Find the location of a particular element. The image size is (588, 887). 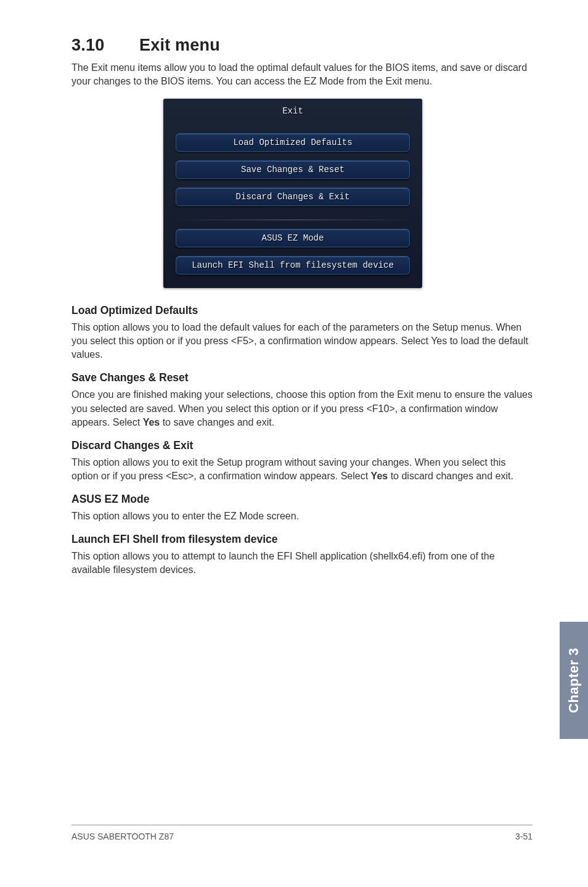

save-reset-heading: Save Changes & Reset is located at coordinates (302, 377).